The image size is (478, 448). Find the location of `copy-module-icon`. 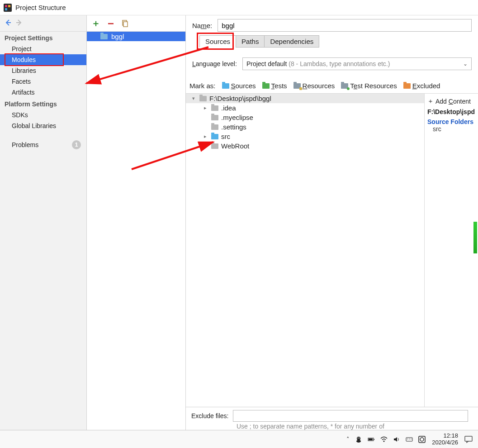

copy-module-icon is located at coordinates (125, 24).